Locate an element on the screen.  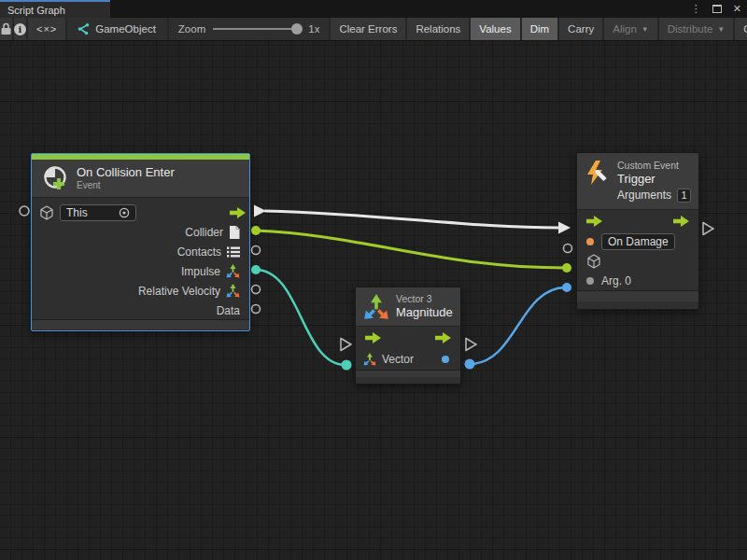
port-impulse-output is located at coordinates (256, 270).